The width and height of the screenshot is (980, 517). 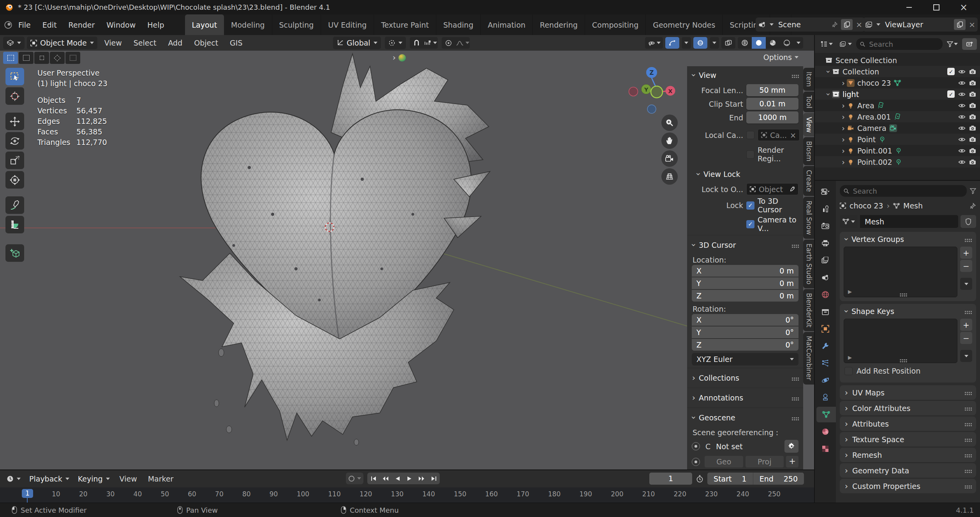 I want to click on shape-keys-header: › Shape Keys, so click(x=908, y=311).